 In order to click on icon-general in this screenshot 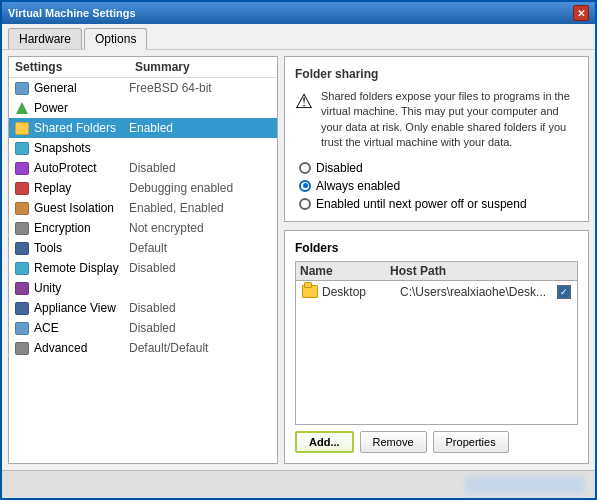, I will do `click(22, 88)`.